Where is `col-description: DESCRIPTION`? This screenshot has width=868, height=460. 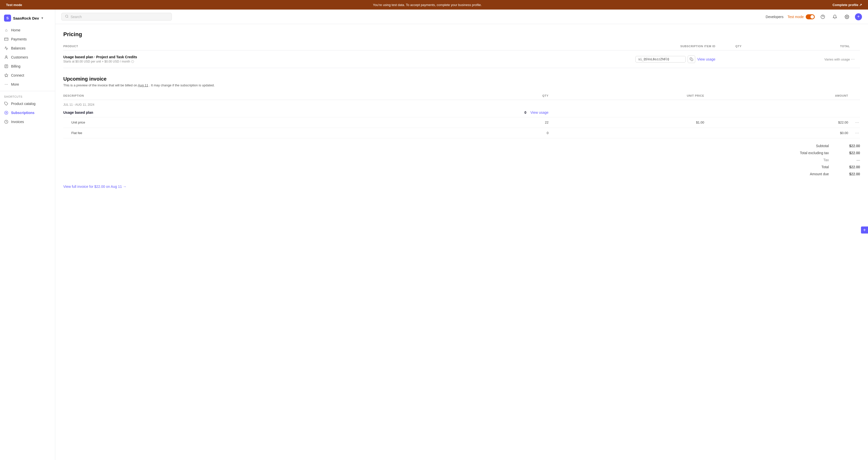
col-description: DESCRIPTION is located at coordinates (197, 96).